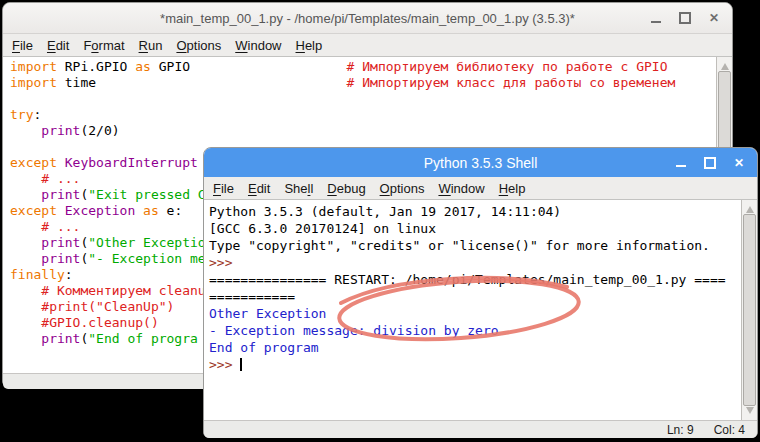 This screenshot has height=442, width=760. I want to click on text-segment: time, so click(80, 82).